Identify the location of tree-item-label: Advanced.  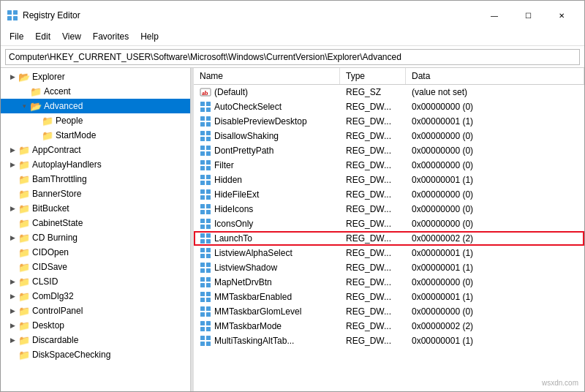
(63, 106).